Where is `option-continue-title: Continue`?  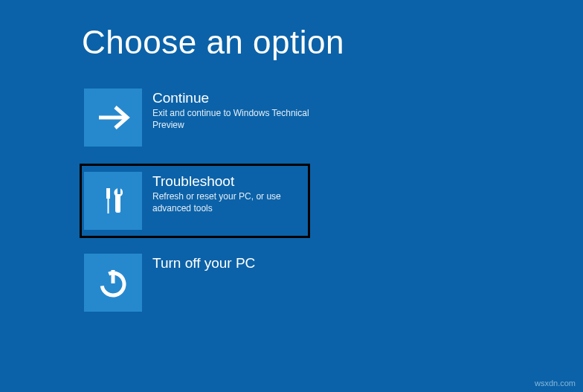
option-continue-title: Continue is located at coordinates (231, 98).